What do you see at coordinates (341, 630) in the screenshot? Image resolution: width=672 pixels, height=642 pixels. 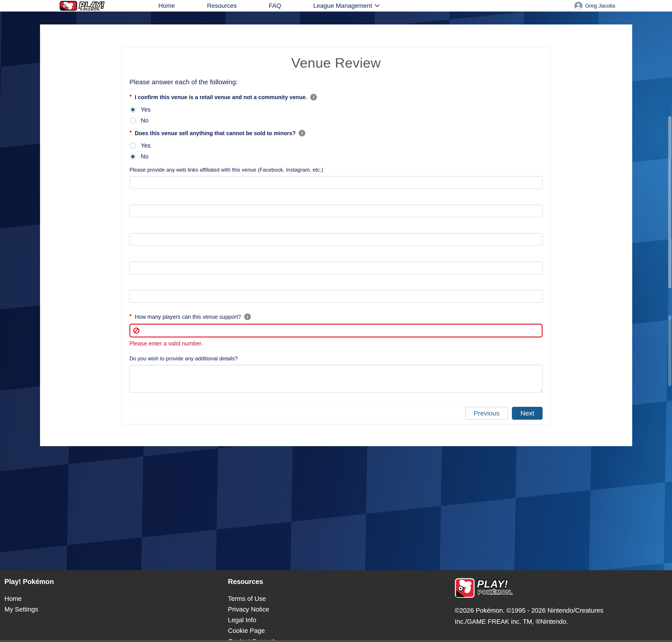 I see `footer-link-cookie: Cookie Page` at bounding box center [341, 630].